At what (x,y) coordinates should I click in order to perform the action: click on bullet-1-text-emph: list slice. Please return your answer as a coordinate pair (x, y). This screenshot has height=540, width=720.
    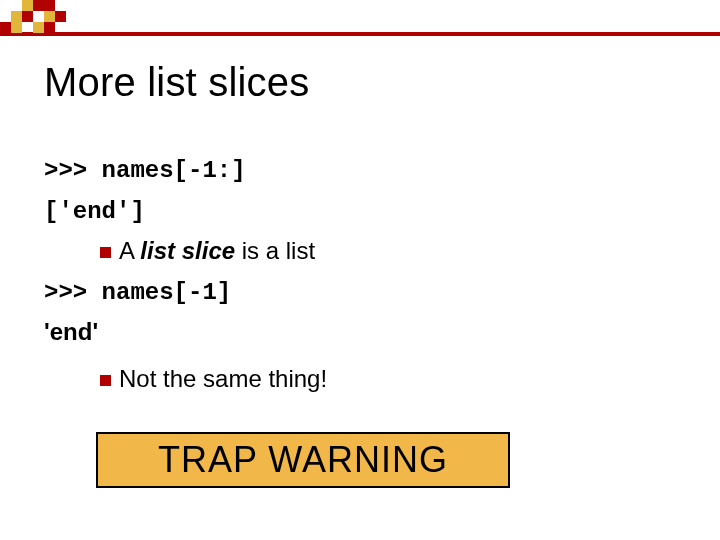
    Looking at the image, I should click on (188, 250).